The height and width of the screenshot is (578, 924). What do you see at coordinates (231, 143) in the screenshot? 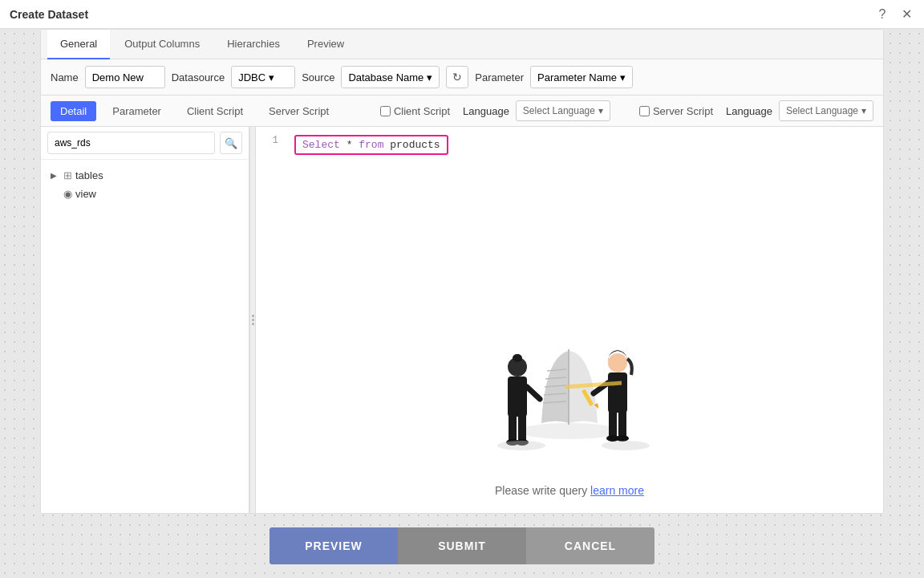
I see `search-button: 🔍` at bounding box center [231, 143].